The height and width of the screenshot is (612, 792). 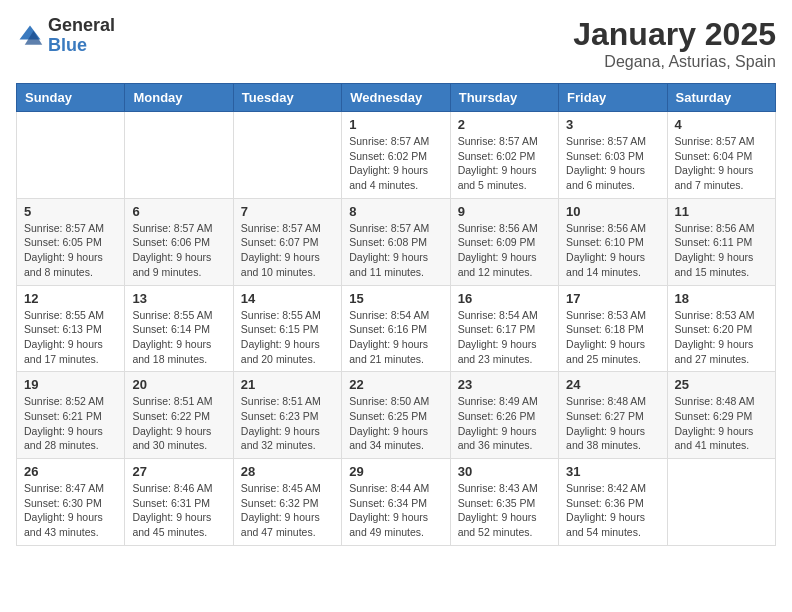 What do you see at coordinates (612, 424) in the screenshot?
I see `day-info: Sunrise: 8:48 AM Sunset: 6:27 PM Dayligh…` at bounding box center [612, 424].